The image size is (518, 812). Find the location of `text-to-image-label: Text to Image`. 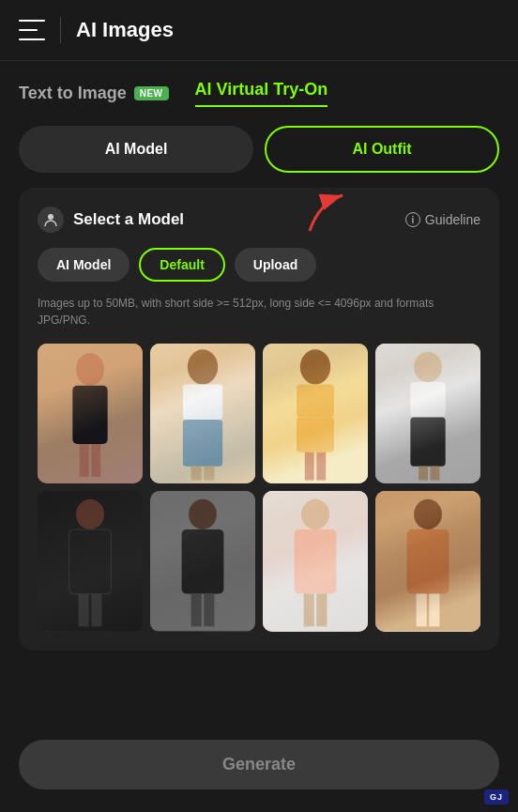

text-to-image-label: Text to Image is located at coordinates (73, 94).